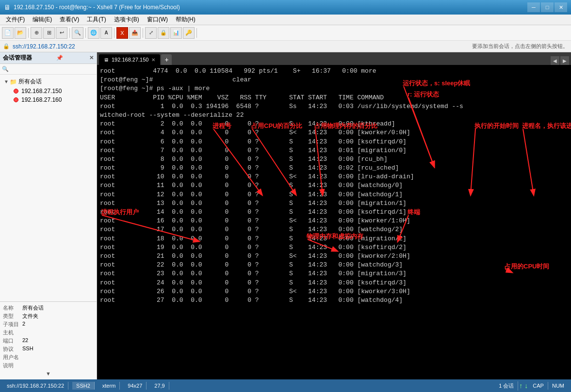 This screenshot has width=571, height=392. I want to click on tb-undo-btn: ↩, so click(62, 33).